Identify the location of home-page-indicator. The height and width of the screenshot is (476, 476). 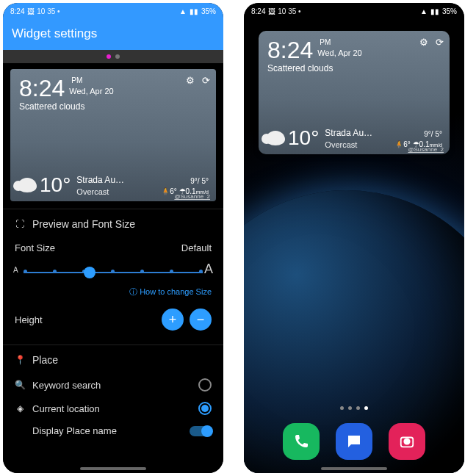
(354, 408).